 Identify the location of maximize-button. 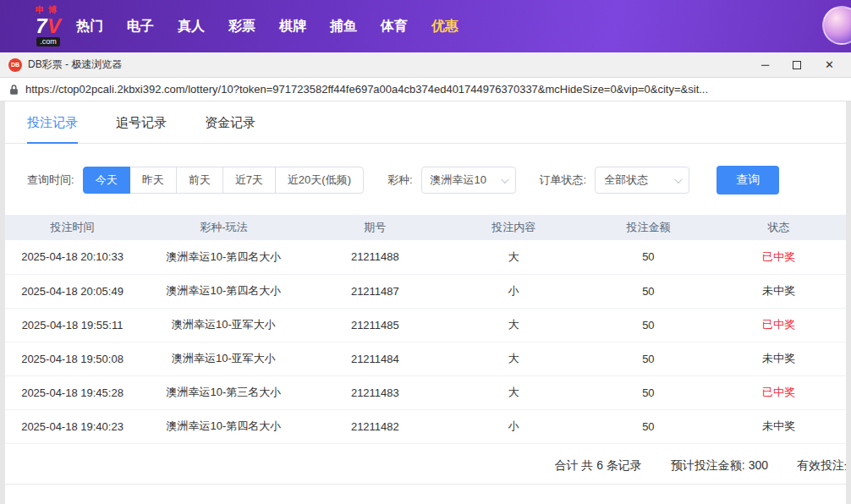
(797, 65).